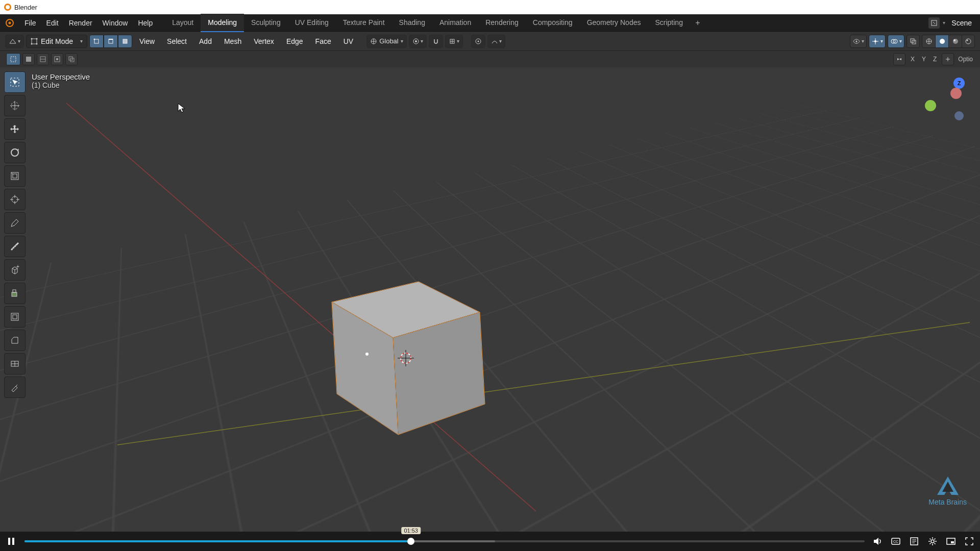 This screenshot has width=980, height=551. What do you see at coordinates (233, 41) in the screenshot?
I see `header-mesh: Mesh` at bounding box center [233, 41].